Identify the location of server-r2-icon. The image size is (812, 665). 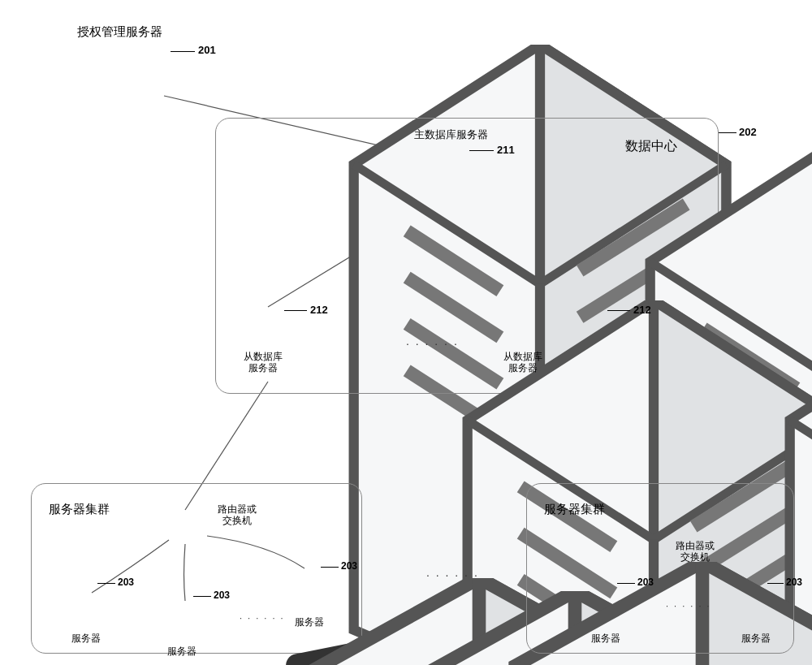
(758, 604).